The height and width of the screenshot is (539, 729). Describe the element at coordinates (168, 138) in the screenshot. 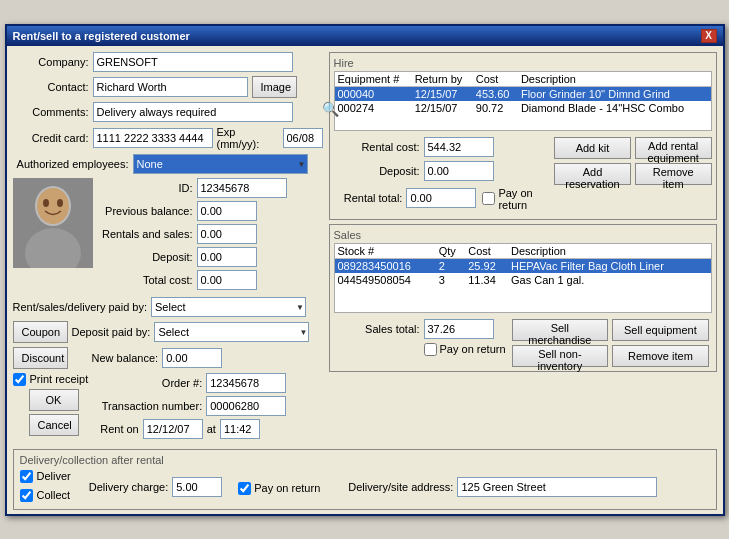

I see `credit-card-row: Credit card: Exp (mm/yy):` at that location.